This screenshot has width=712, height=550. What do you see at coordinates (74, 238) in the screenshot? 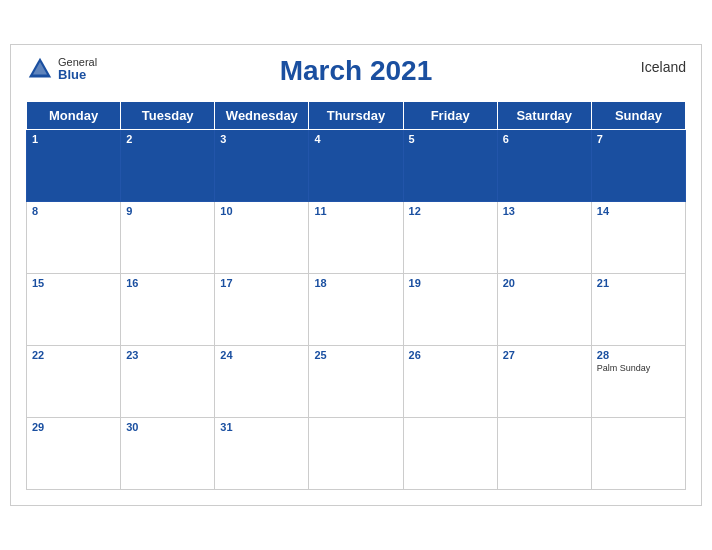
I see `calendar-cell-8: 8` at bounding box center [74, 238].